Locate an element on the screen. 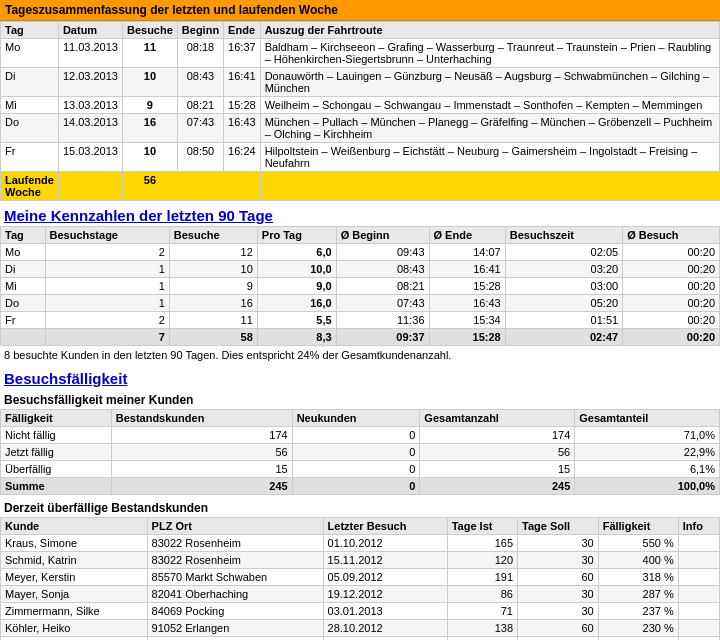 The width and height of the screenshot is (720, 640). overdue-cell: 138 is located at coordinates (482, 628).